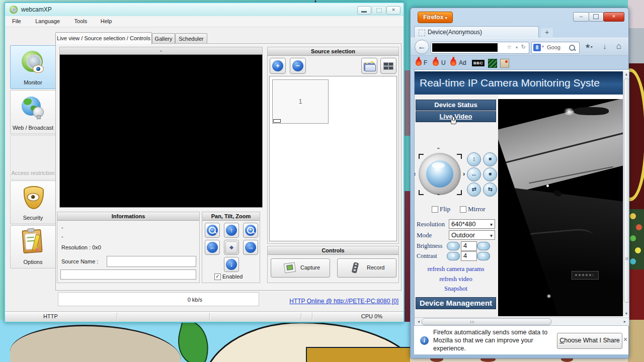  What do you see at coordinates (572, 48) in the screenshot?
I see `search-magnifier-icon` at bounding box center [572, 48].